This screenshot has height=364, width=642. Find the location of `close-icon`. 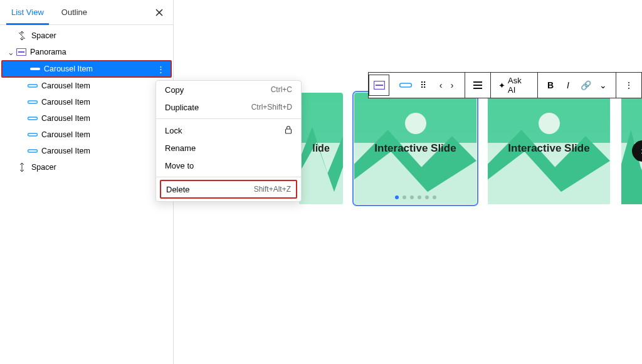

close-icon is located at coordinates (159, 13).